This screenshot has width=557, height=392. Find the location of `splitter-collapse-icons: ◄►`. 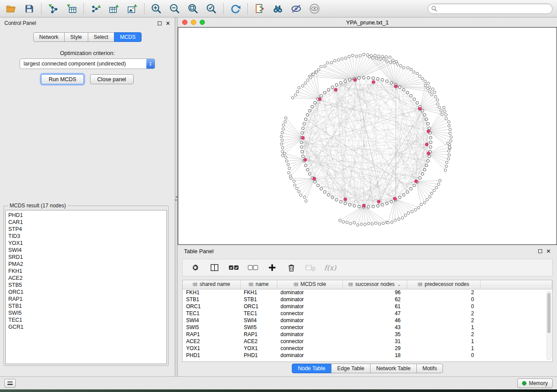

splitter-collapse-icons: ◄► is located at coordinates (176, 199).